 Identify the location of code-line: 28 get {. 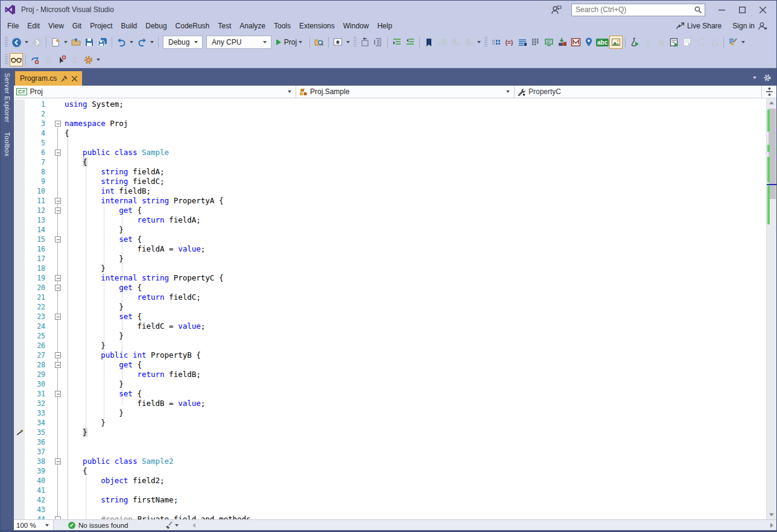
(390, 365).